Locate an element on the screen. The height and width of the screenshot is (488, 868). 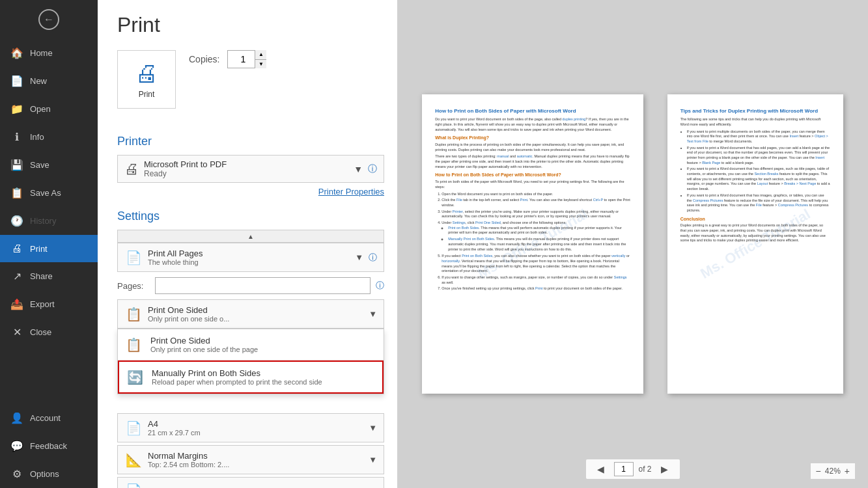
copies-increment: ▲ is located at coordinates (260, 55).